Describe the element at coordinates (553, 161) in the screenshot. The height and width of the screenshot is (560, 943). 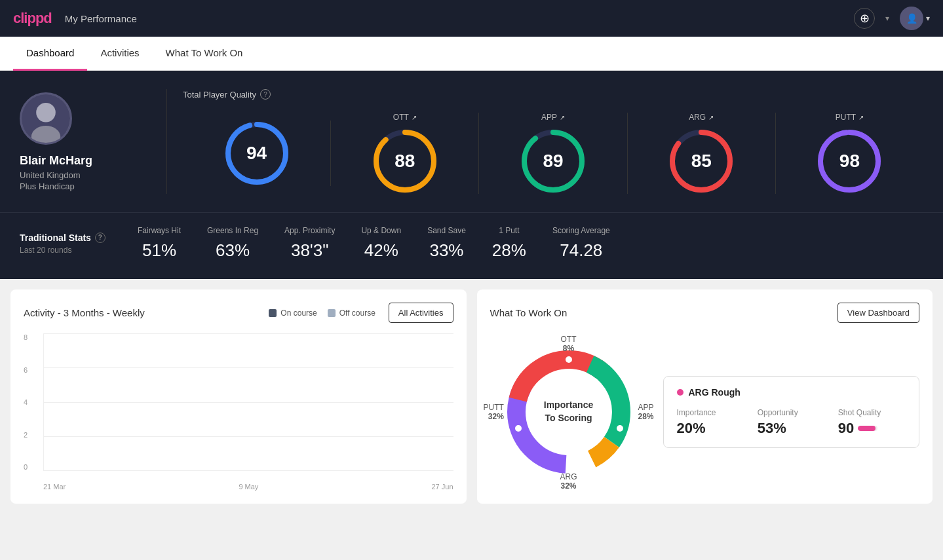
I see `app-score-value: 89` at that location.